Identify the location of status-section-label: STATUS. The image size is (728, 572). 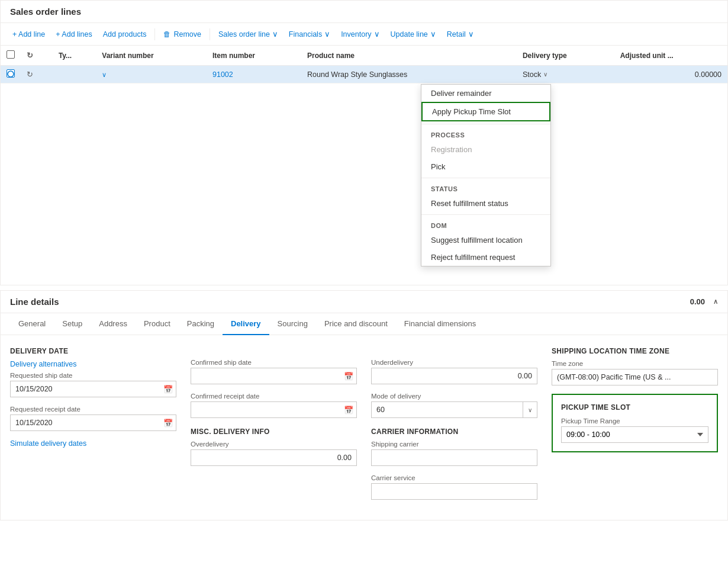
(486, 188).